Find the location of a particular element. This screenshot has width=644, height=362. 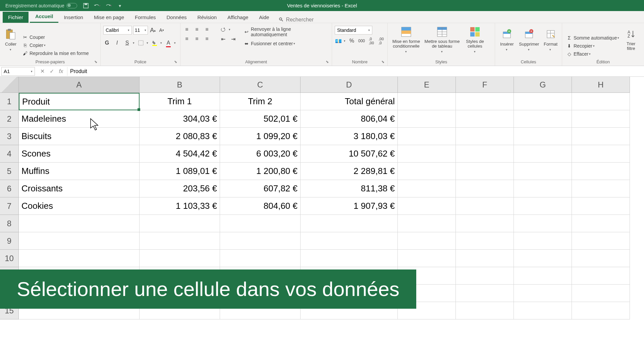

cell-E4 is located at coordinates (427, 154).